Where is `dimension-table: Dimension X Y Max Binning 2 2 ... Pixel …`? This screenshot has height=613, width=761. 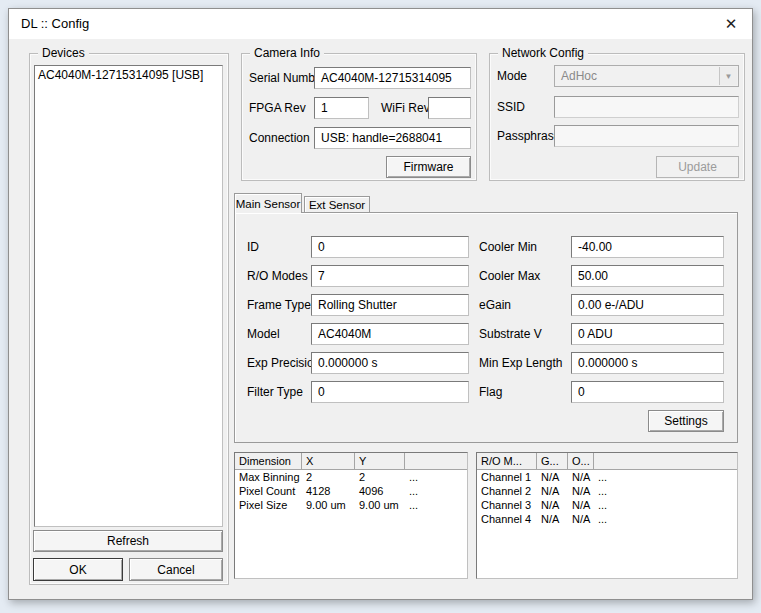
dimension-table: Dimension X Y Max Binning 2 2 ... Pixel … is located at coordinates (351, 516).